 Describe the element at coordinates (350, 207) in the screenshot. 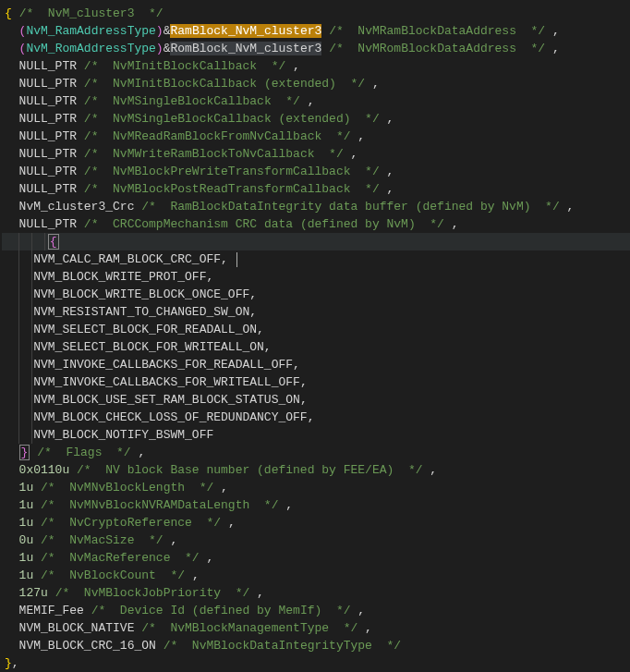

I see `code-token: /* RamBlockDataIntegrity data buffer (de…` at that location.